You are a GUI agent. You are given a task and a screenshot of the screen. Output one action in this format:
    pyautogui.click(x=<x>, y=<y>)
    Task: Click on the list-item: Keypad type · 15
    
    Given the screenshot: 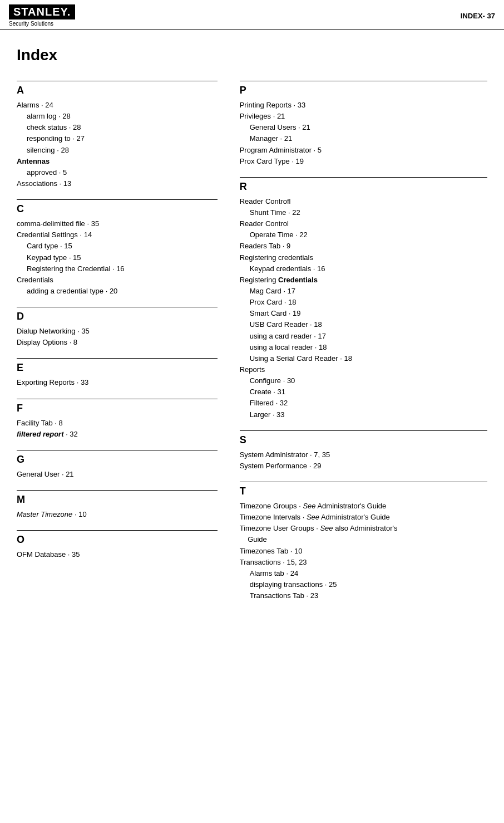 What is the action you would take?
    pyautogui.click(x=122, y=258)
    